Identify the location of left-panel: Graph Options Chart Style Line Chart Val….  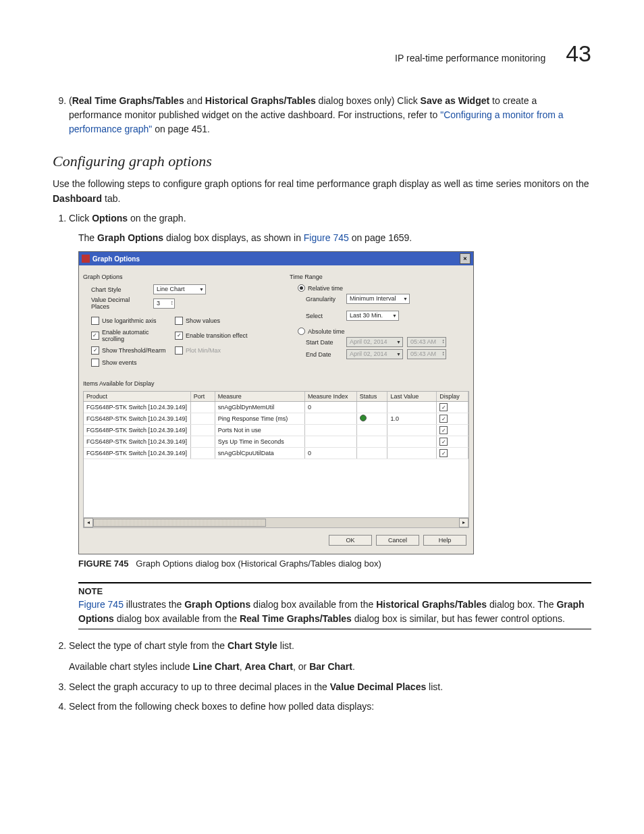
(173, 319).